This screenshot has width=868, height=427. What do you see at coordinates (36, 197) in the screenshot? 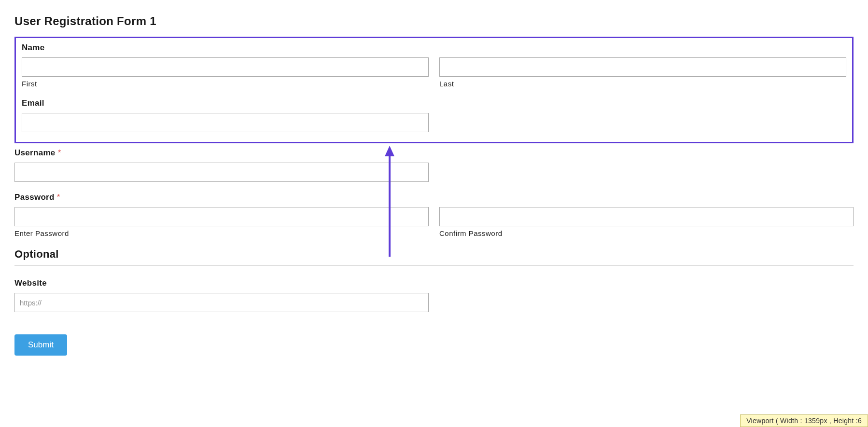
I see `password-label-text: Password` at bounding box center [36, 197].